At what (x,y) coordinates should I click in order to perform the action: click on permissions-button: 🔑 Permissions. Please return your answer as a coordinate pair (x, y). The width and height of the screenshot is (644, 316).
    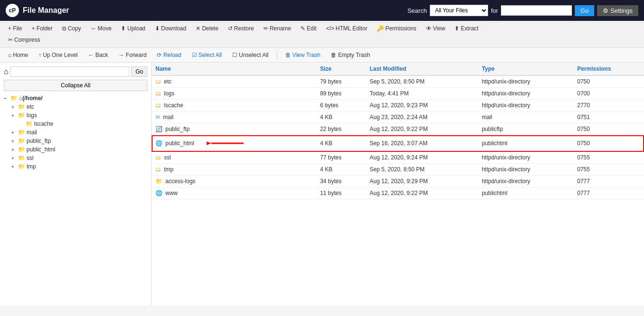
    Looking at the image, I should click on (396, 28).